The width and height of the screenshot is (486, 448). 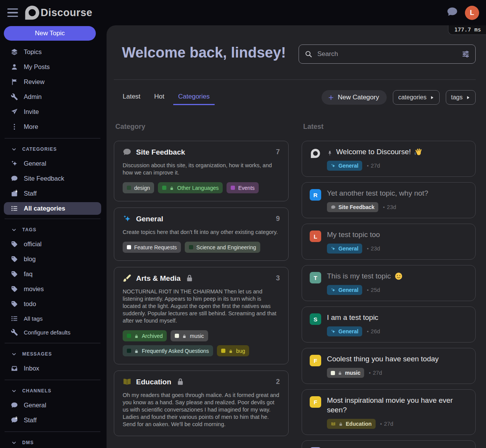 What do you see at coordinates (472, 13) in the screenshot?
I see `user-avatar: L` at bounding box center [472, 13].